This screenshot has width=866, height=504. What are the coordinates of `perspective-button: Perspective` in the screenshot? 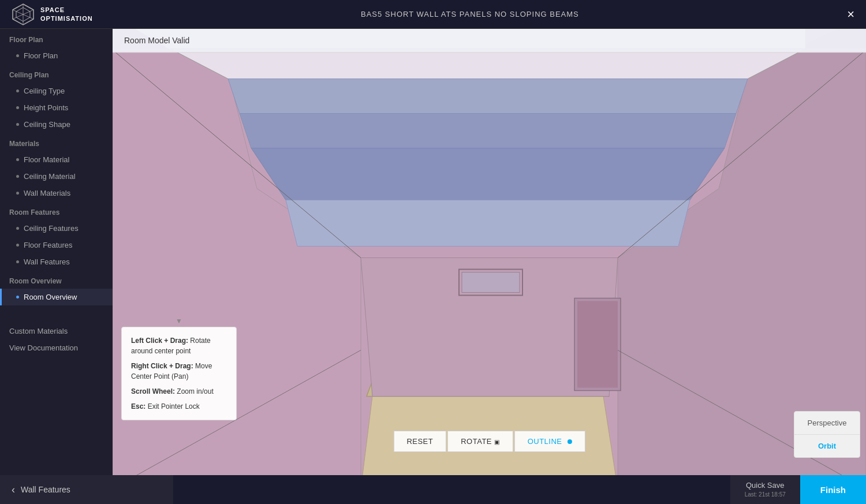 It's located at (827, 423).